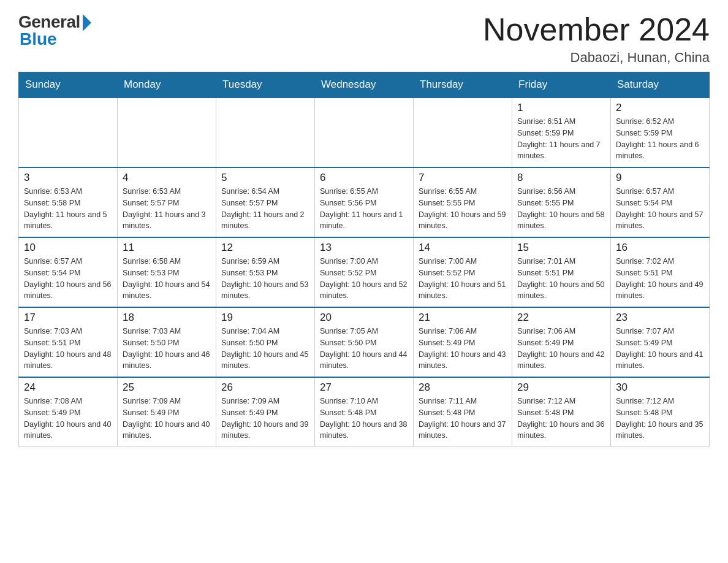 This screenshot has height=563, width=728. I want to click on day-number: 28, so click(463, 388).